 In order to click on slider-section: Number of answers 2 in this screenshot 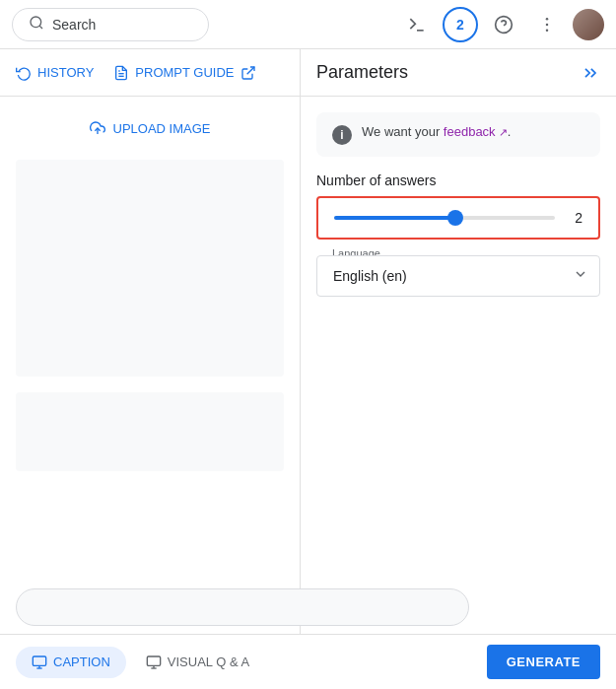, I will do `click(458, 206)`.